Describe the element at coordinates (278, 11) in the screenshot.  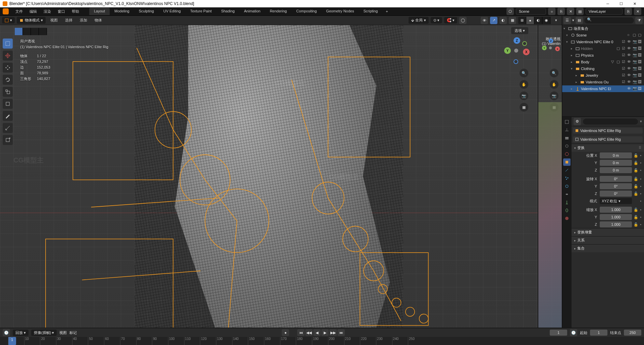
I see `workspace-rendering: Rendering` at that location.